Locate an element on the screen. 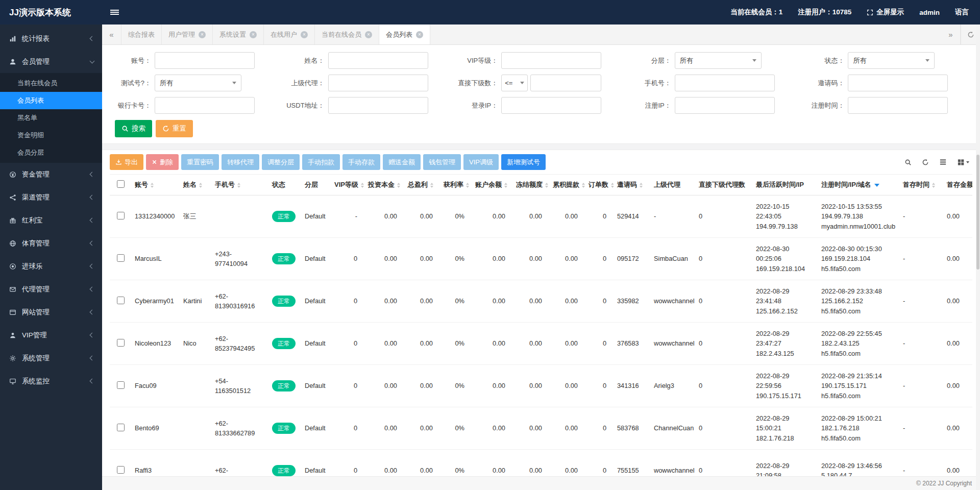 Image resolution: width=980 pixels, height=490 pixels. col-header-agent: 上级代理 is located at coordinates (673, 185).